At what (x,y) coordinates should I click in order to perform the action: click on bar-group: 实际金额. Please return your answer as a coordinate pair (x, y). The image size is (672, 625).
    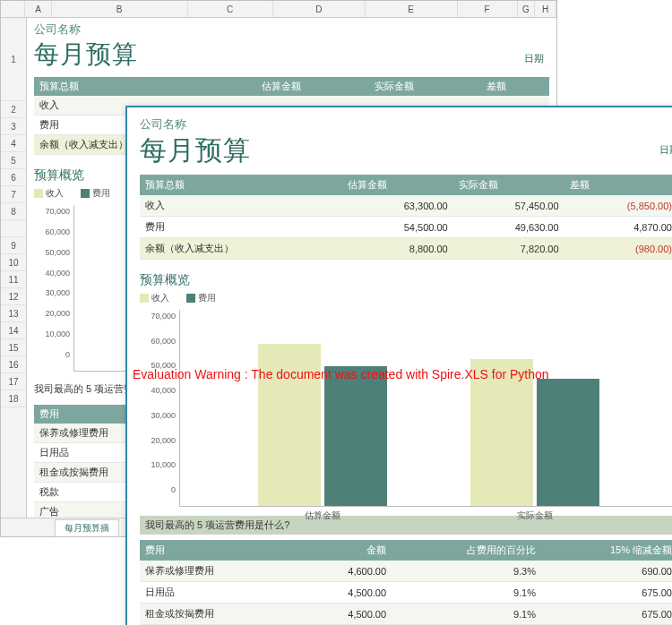
    Looking at the image, I should click on (535, 432).